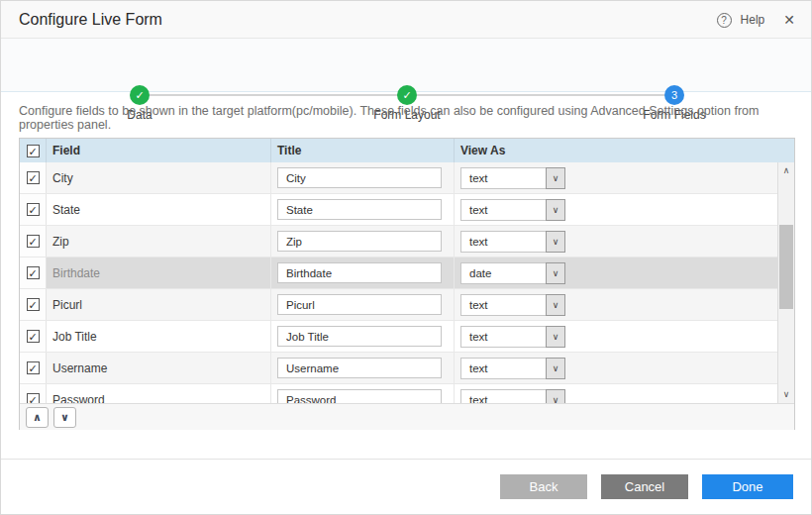 This screenshot has width=812, height=515. What do you see at coordinates (407, 95) in the screenshot?
I see `step-form-layout-icon: ✓` at bounding box center [407, 95].